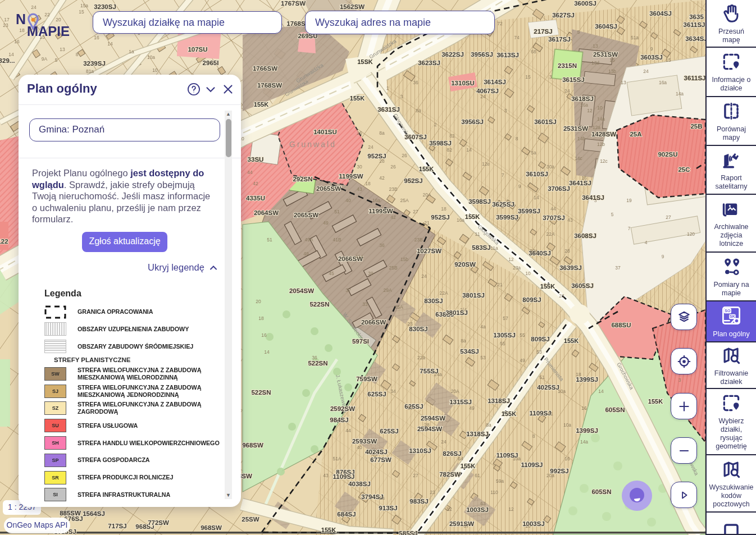 The width and height of the screenshot is (756, 535). Describe the element at coordinates (559, 189) in the screenshot. I see `svg-text: 3706SJ` at that location.